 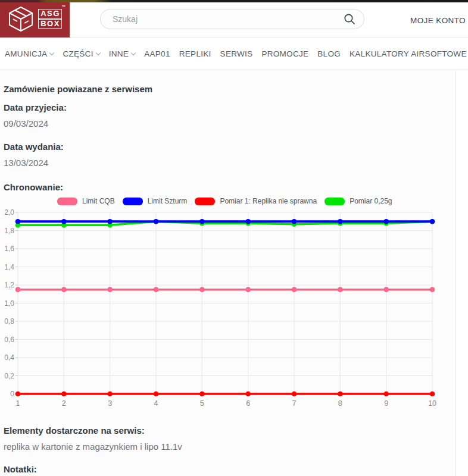 What do you see at coordinates (285, 54) in the screenshot?
I see `nav-item-label: PROMOCJE` at bounding box center [285, 54].